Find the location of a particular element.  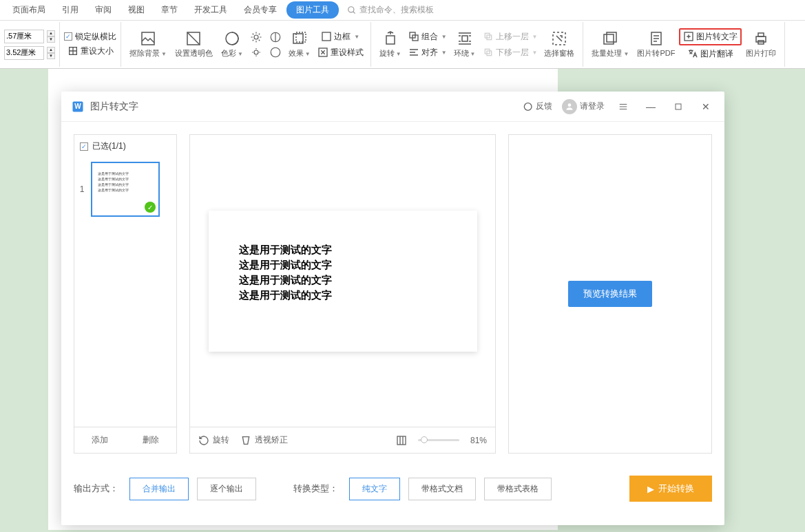

slider-thumb is located at coordinates (424, 440).